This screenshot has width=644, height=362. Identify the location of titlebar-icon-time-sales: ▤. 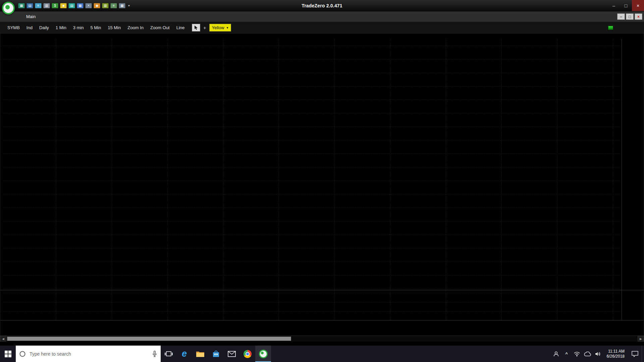
(72, 6).